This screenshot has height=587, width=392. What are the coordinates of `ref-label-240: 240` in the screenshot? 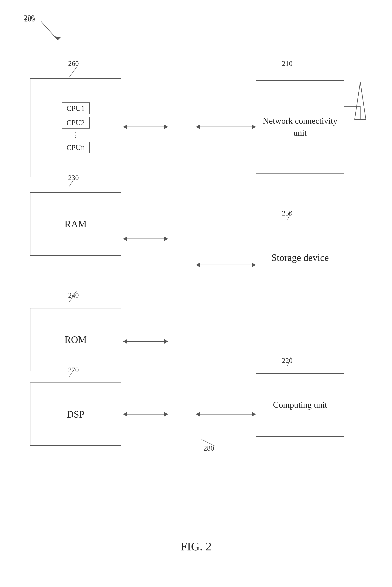 It's located at (74, 295).